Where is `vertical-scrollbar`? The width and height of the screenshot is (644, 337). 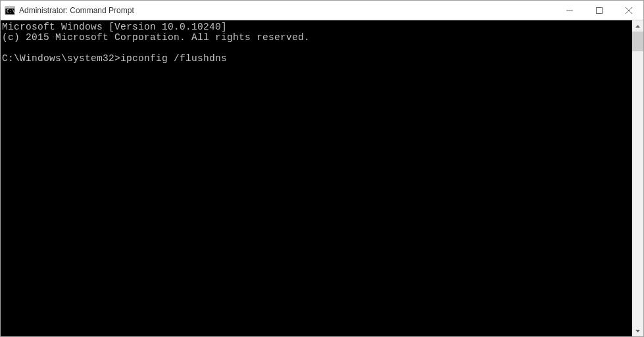 vertical-scrollbar is located at coordinates (638, 179).